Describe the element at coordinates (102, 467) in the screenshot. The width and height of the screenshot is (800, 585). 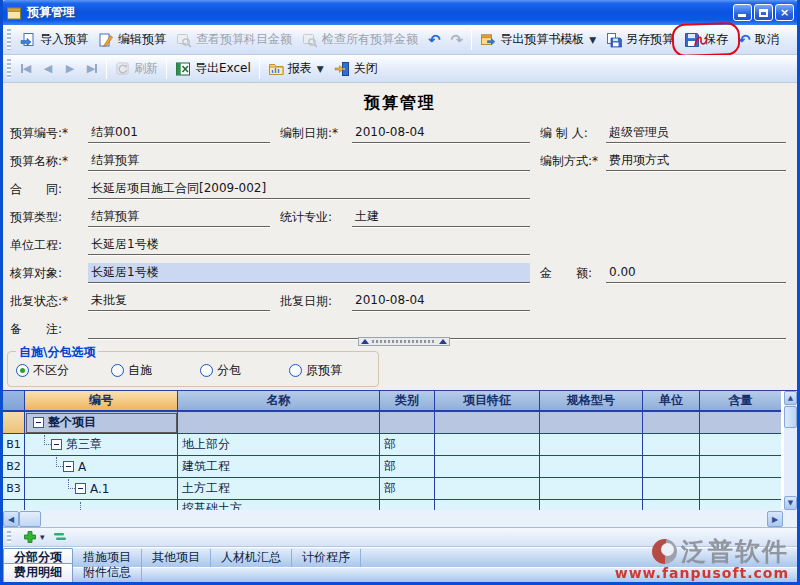
I see `cell-code: A` at that location.